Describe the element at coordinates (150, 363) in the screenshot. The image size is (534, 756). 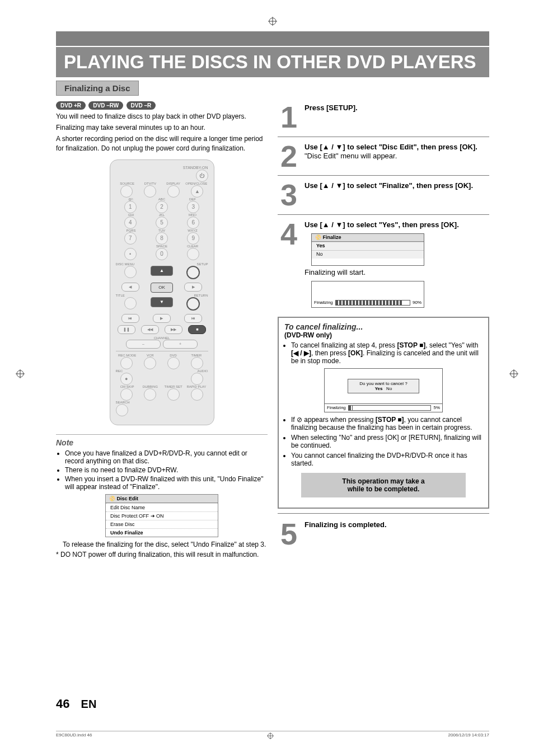
I see `vcr-button-icon` at that location.